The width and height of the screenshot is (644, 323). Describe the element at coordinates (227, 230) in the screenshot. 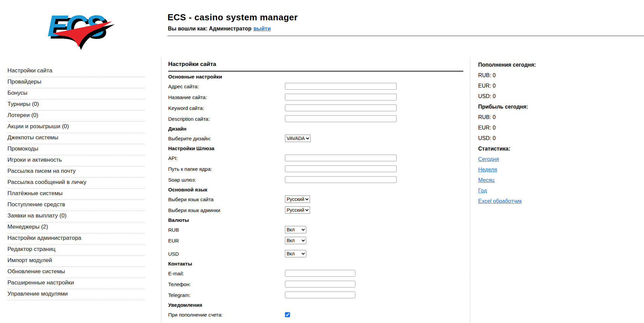

I see `field-label: RUB` at that location.